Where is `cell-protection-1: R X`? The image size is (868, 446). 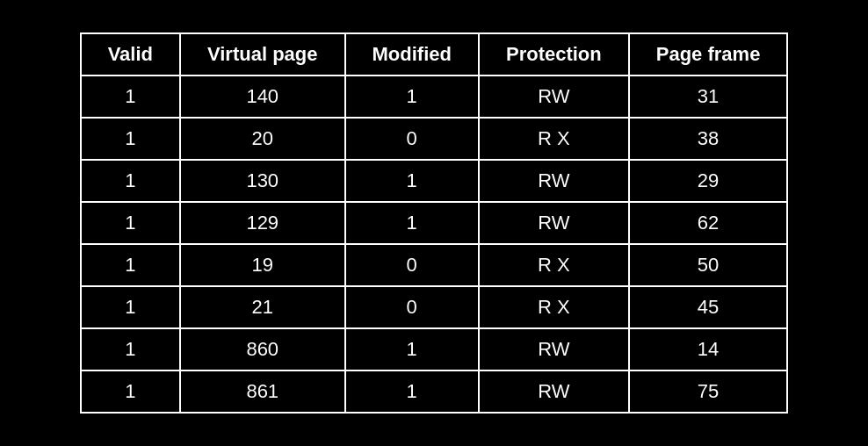
cell-protection-1: R X is located at coordinates (553, 139).